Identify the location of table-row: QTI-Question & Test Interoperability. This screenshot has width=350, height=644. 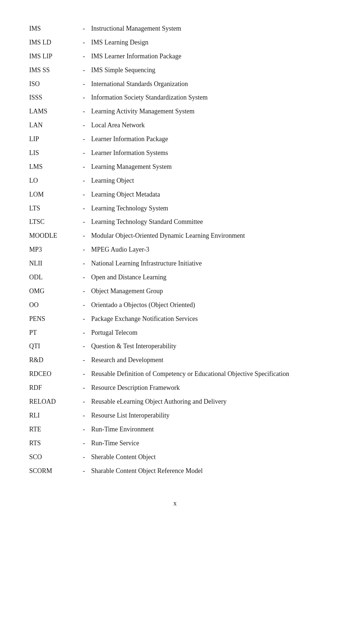
(175, 346).